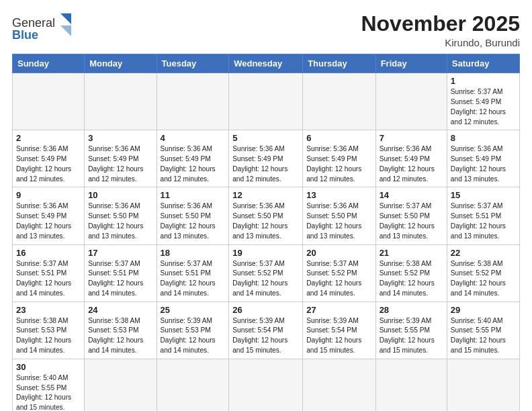 The image size is (532, 411). Describe the element at coordinates (48, 330) in the screenshot. I see `table-row: 23Sunrise: 5:38 AM Sunset: 5:53 PM Dayli…` at that location.